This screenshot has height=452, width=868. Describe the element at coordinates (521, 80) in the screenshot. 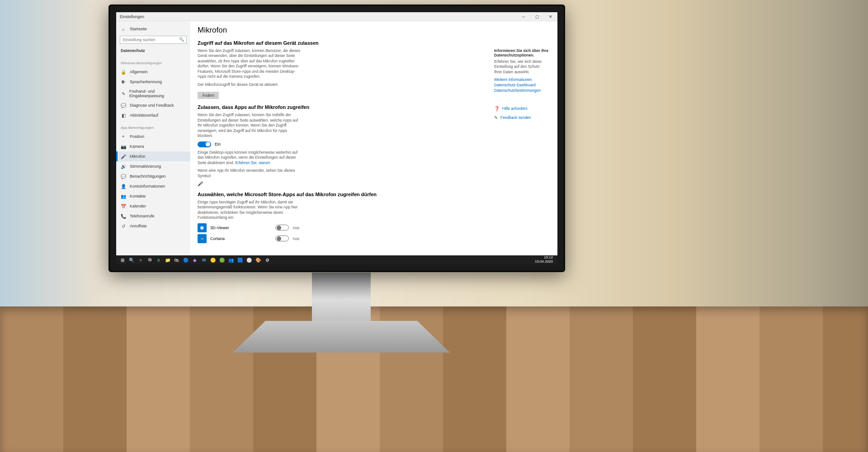

I see `link-more-info: Weitere Informationen` at that location.